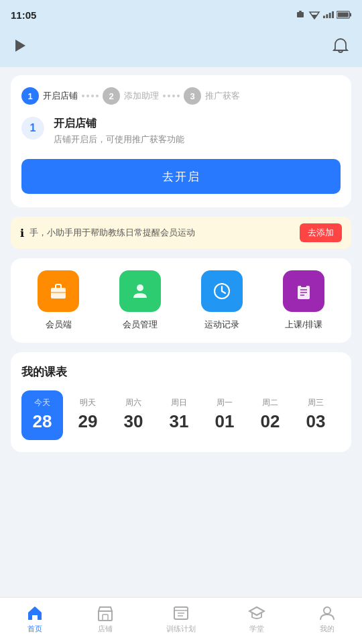 The height and width of the screenshot is (644, 362). What do you see at coordinates (316, 402) in the screenshot?
I see `day-03-label: 周三` at bounding box center [316, 402].